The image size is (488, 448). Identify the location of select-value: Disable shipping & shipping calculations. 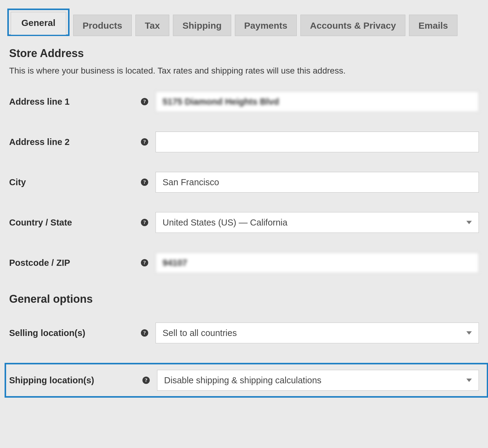
(243, 380).